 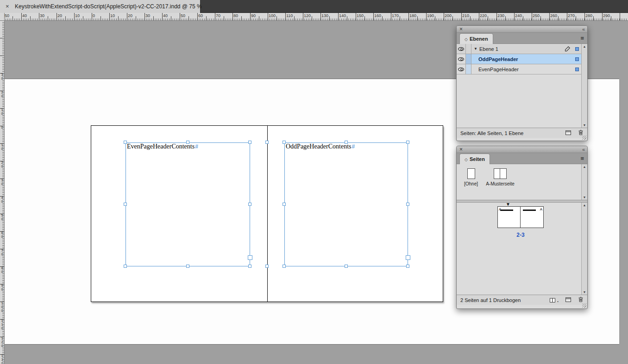 I want to click on ruler-number: 260, so click(x=554, y=16).